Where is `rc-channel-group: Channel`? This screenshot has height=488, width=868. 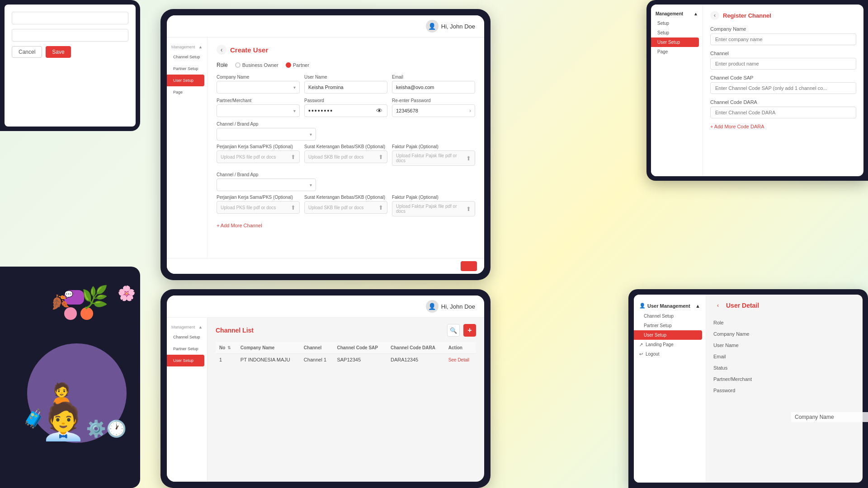
rc-channel-group: Channel is located at coordinates (783, 60).